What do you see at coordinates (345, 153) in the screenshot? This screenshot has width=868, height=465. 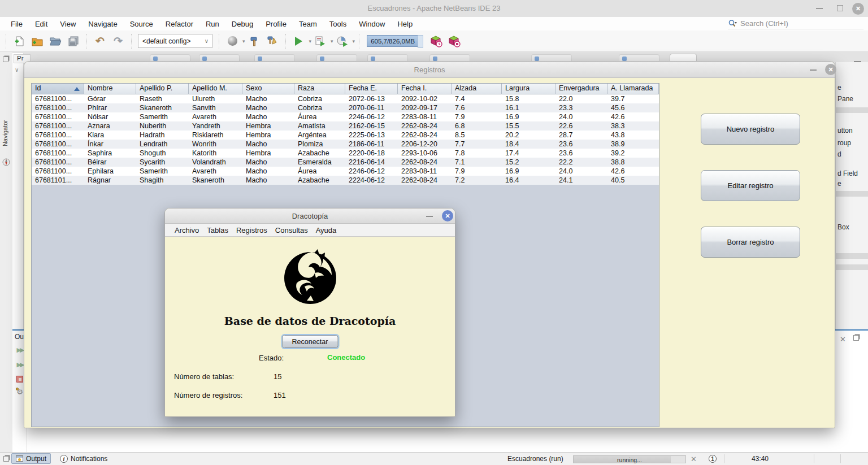 I see `table-row: 67681100...SaphiraShoguthKatorithHembraA…` at bounding box center [345, 153].